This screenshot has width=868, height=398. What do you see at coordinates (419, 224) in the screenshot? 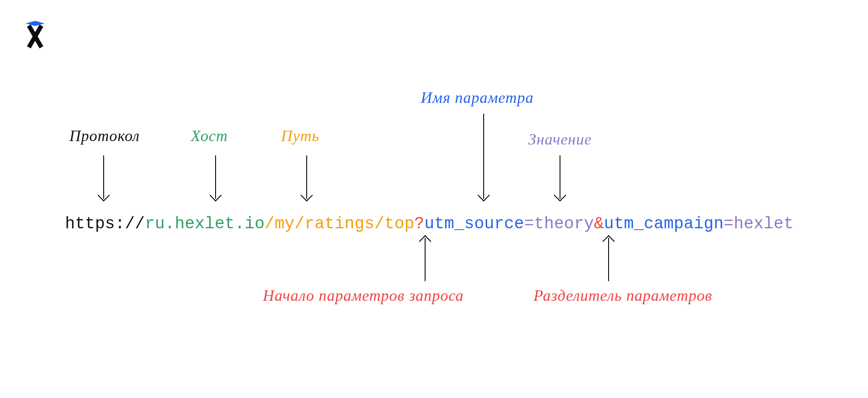
I see `url-query-start: ?` at bounding box center [419, 224].